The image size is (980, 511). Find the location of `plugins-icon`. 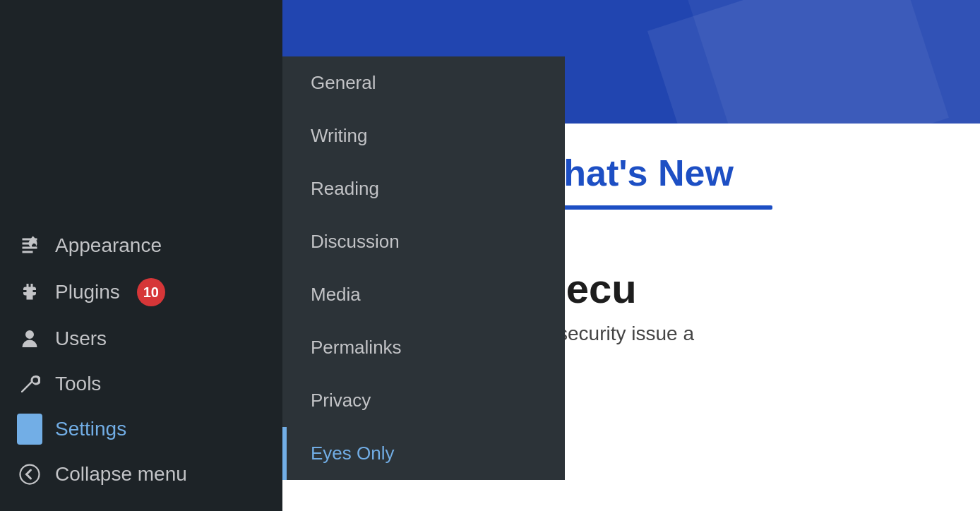

plugins-icon is located at coordinates (30, 292).